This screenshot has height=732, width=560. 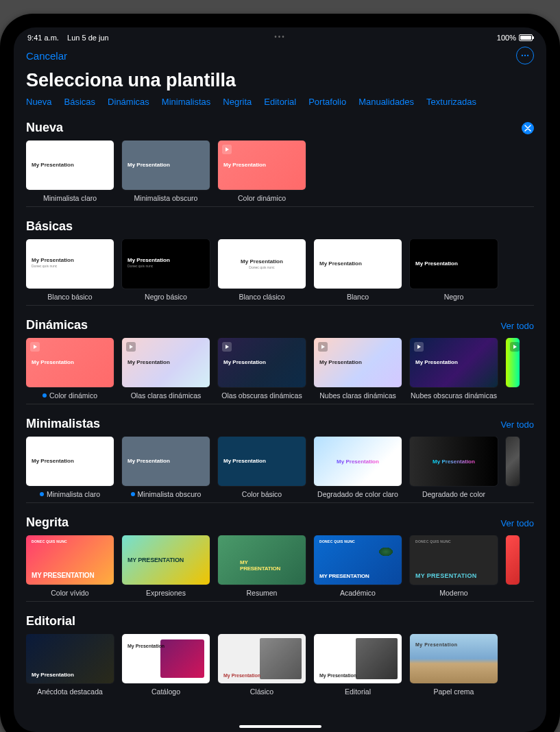 I want to click on tab-negrita: Negrita, so click(x=237, y=101).